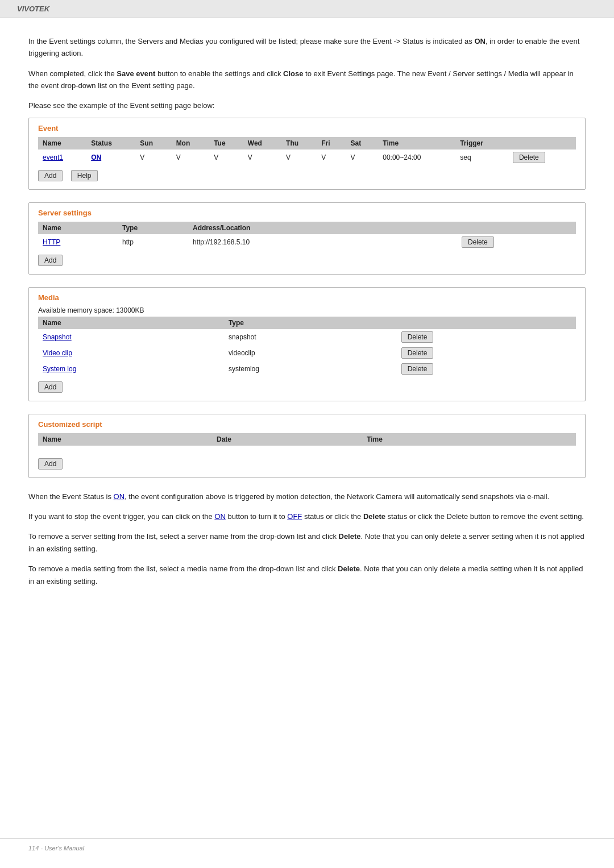 The width and height of the screenshot is (614, 868). I want to click on event-col-trigger: Trigger, so click(482, 143).